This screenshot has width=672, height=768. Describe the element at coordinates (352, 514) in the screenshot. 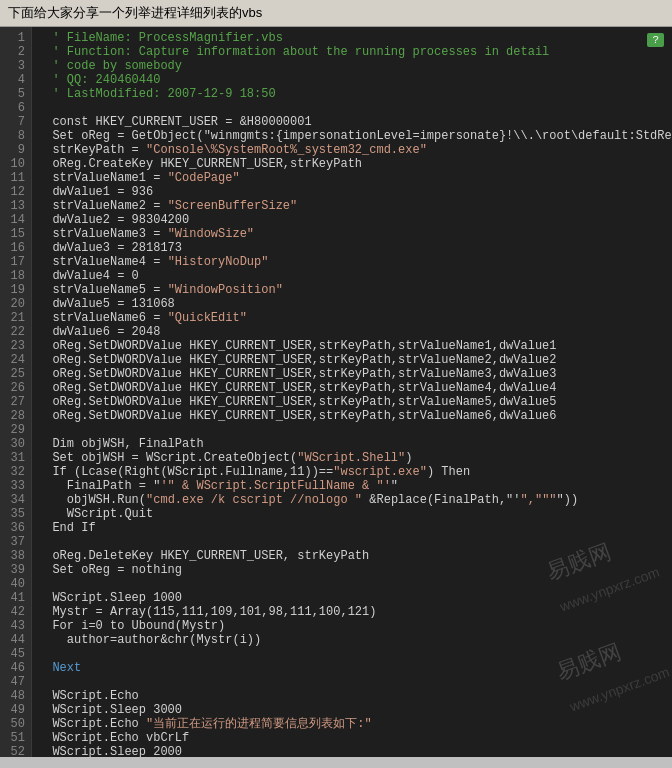

I see `code-line: WScript.Quit` at that location.